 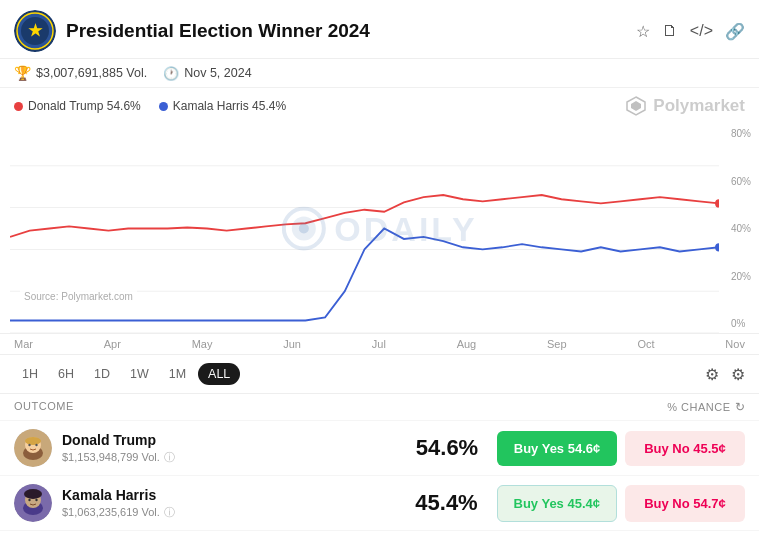 What do you see at coordinates (467, 344) in the screenshot?
I see `x-label-aug: Aug` at bounding box center [467, 344].